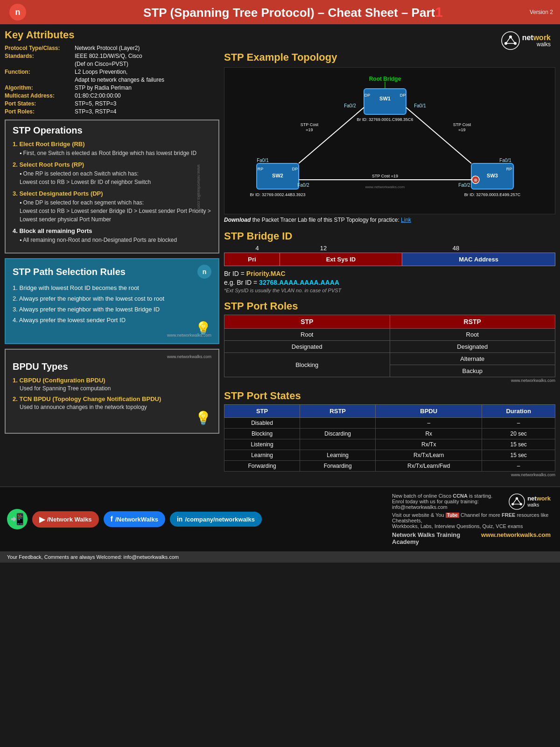 The height and width of the screenshot is (747, 560). What do you see at coordinates (277, 195) in the screenshot?
I see `svg-text: Br ID: 32769.0002.44B3.3923` at bounding box center [277, 195].